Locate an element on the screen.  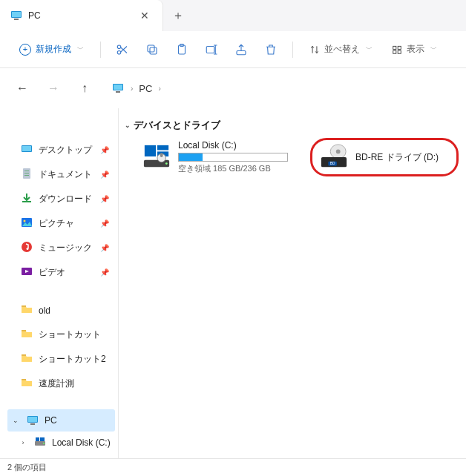
up-button: ↑ is located at coordinates (85, 88).